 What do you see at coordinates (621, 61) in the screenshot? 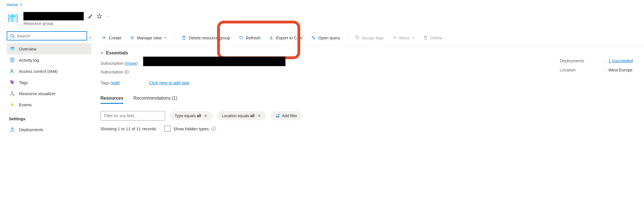
I see `deployments-value: 1 Succeeded` at bounding box center [621, 61].